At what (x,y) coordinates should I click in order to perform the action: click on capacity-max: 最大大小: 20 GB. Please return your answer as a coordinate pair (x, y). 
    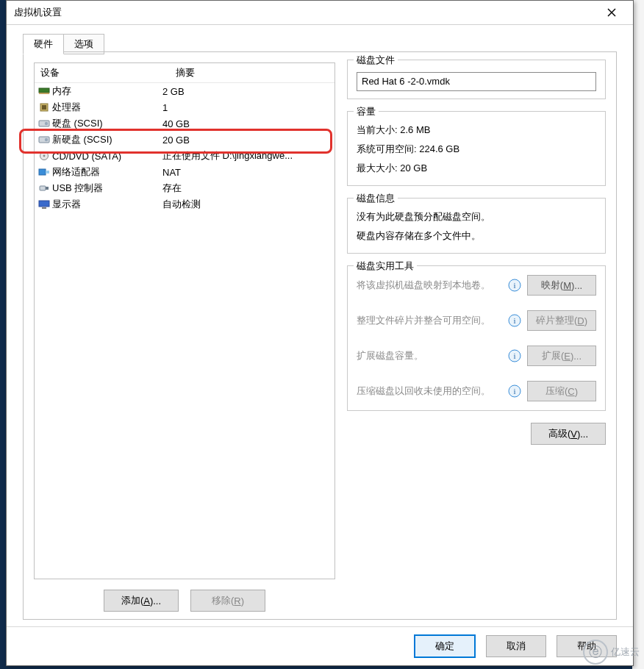
    Looking at the image, I should click on (476, 168).